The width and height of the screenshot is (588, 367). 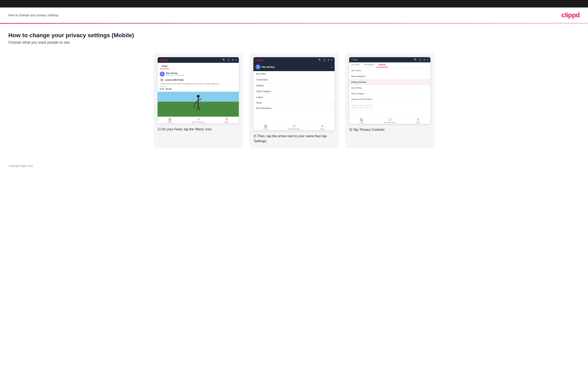 What do you see at coordinates (294, 80) in the screenshot?
I see `menu-item-connections: Connections` at bounding box center [294, 80].